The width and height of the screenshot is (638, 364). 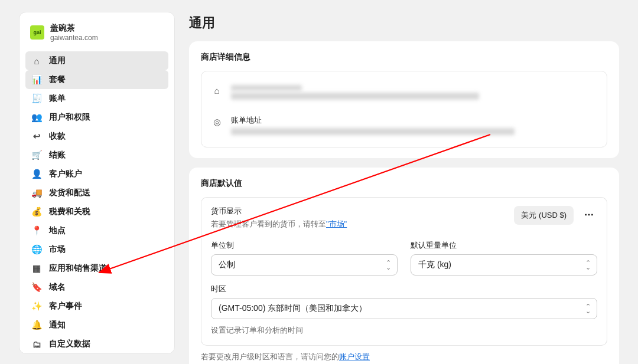 I want to click on markets-link: "市场", so click(x=337, y=224).